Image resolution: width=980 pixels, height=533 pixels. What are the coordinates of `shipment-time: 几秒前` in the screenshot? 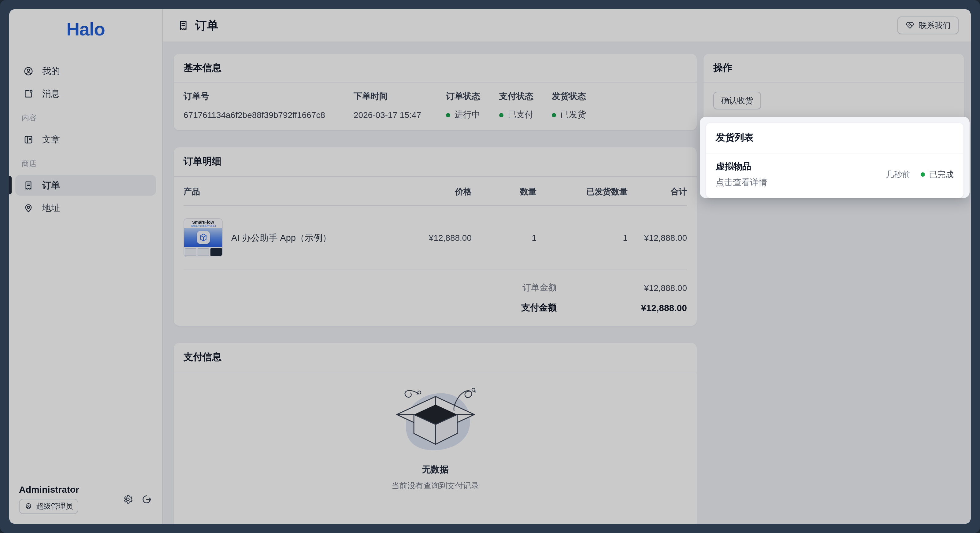 It's located at (898, 174).